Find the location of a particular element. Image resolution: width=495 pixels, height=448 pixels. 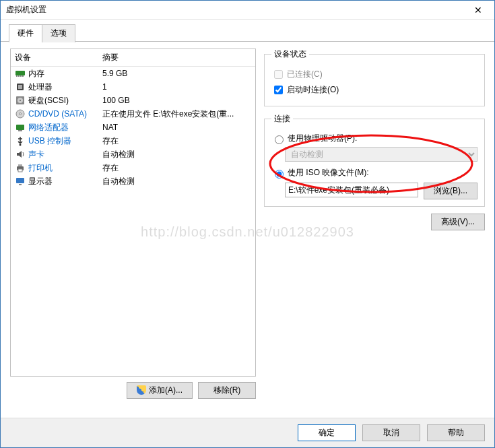

hardware-row: 网络适配器NAT is located at coordinates (133, 127).